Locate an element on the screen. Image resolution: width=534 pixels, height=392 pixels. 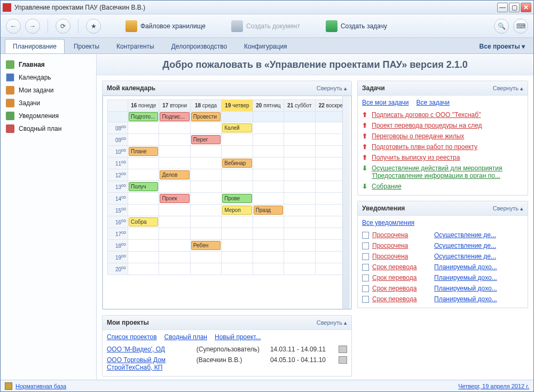
all-projects-dropdown: Все проекты ▾ is located at coordinates (502, 46).